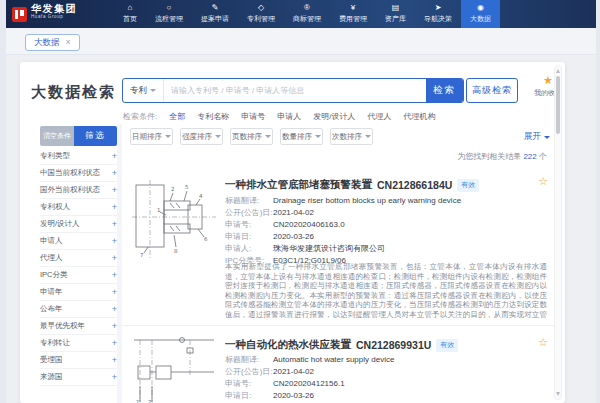  Describe the element at coordinates (352, 136) in the screenshot. I see `sort-by-times: 次数排序` at that location.